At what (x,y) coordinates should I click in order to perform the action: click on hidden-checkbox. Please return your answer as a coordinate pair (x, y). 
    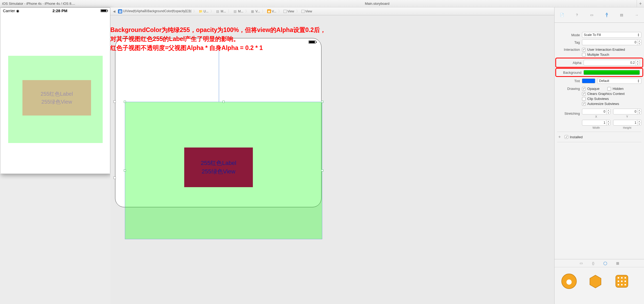
    Looking at the image, I should click on (609, 89).